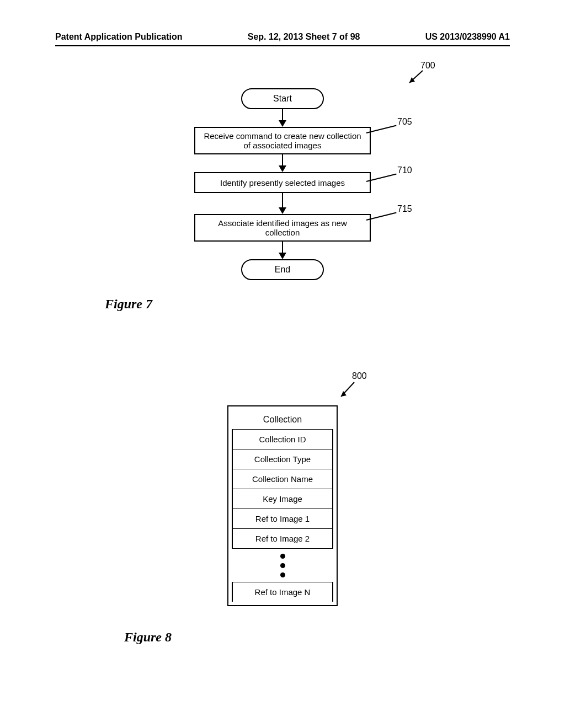  Describe the element at coordinates (282, 46) in the screenshot. I see `header-rule` at that location.